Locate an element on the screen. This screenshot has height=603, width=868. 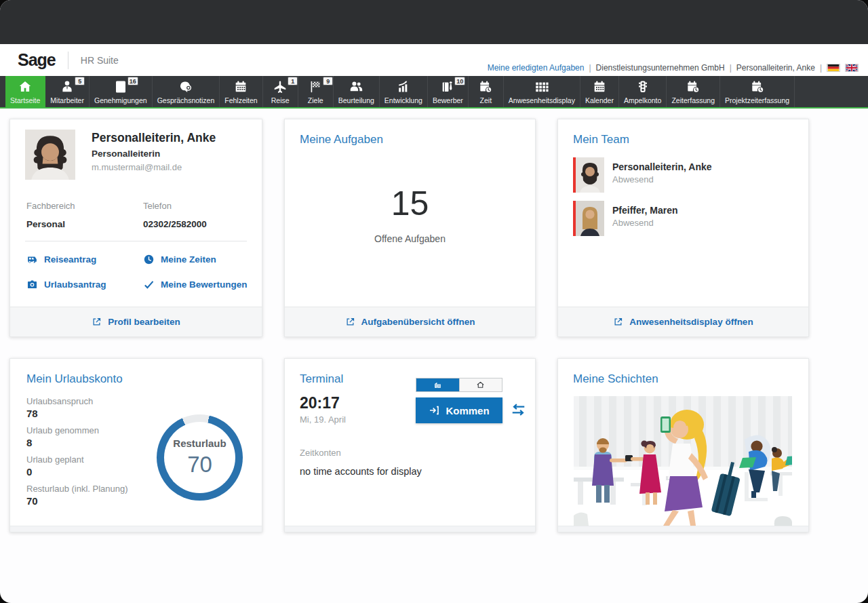
current-user: Personalleiterin, Anke is located at coordinates (776, 68).